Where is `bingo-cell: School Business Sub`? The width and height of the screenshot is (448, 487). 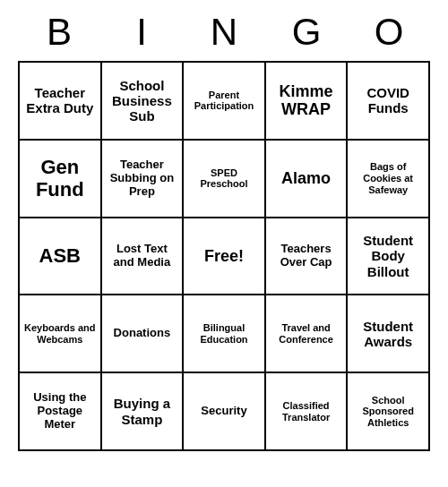
bingo-cell: School Business Sub is located at coordinates (142, 100).